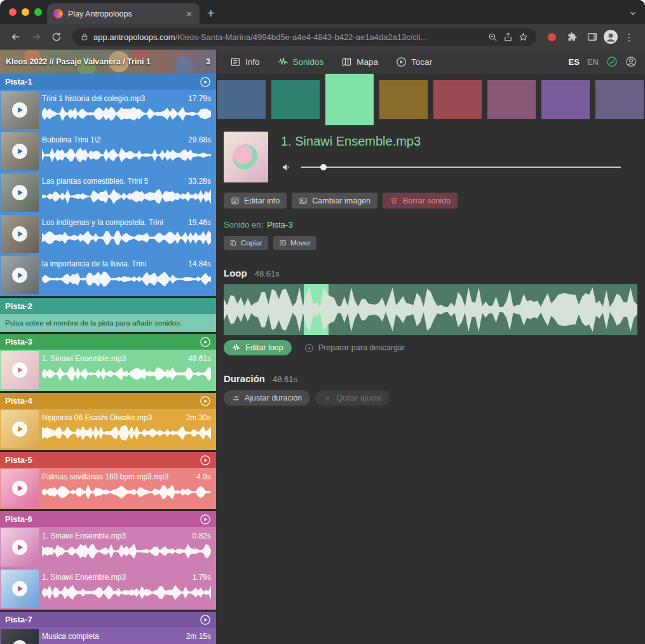 This screenshot has height=644, width=645. What do you see at coordinates (629, 37) in the screenshot?
I see `menu-dots-icon: ⋮` at bounding box center [629, 37].